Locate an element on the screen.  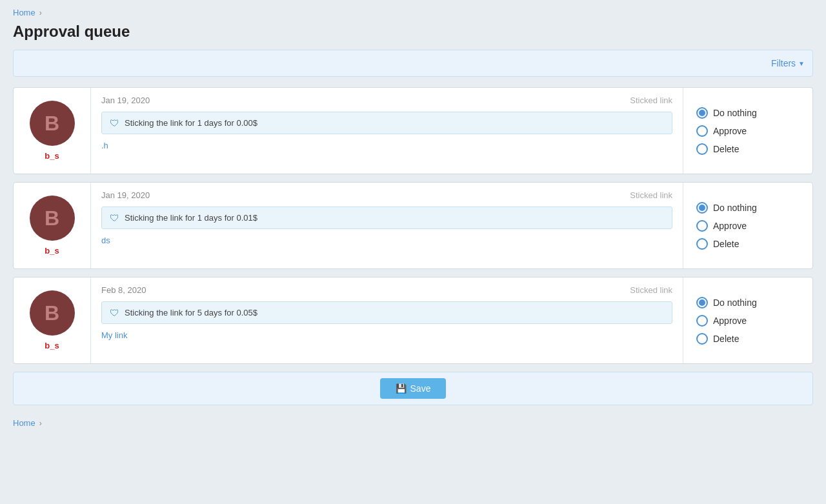
bottom-breadcrumb-home-link: Home is located at coordinates (25, 423).